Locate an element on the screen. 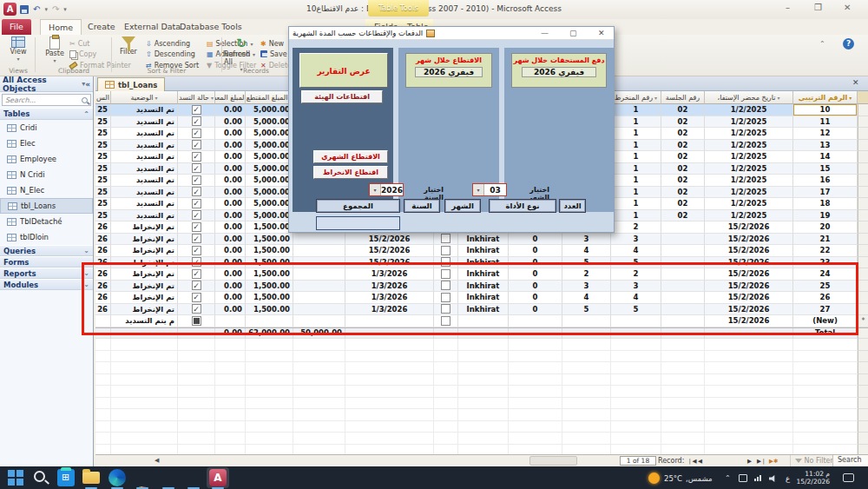 The width and height of the screenshot is (868, 489). tool-type-button: نوع الأداة is located at coordinates (523, 206).